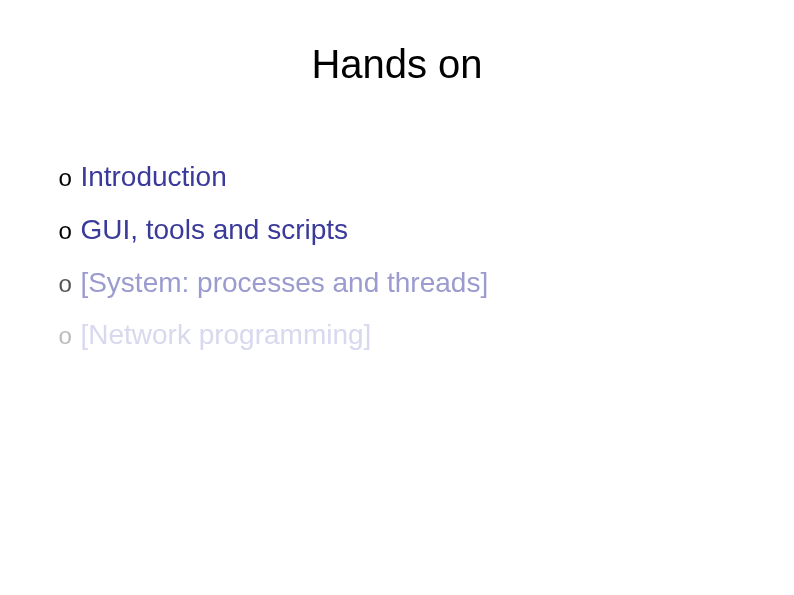 This screenshot has width=794, height=595. What do you see at coordinates (388, 178) in the screenshot?
I see `list-item: o Introduction` at bounding box center [388, 178].